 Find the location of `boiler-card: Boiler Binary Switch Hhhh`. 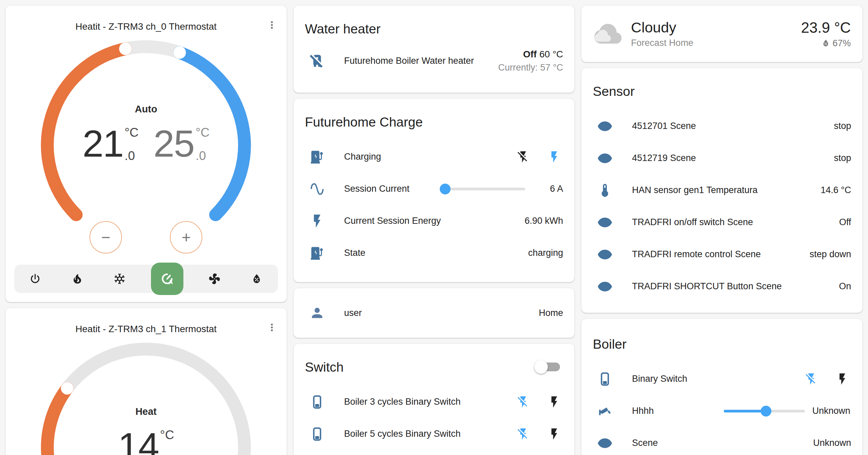

boiler-card: Boiler Binary Switch Hhhh is located at coordinates (722, 387).